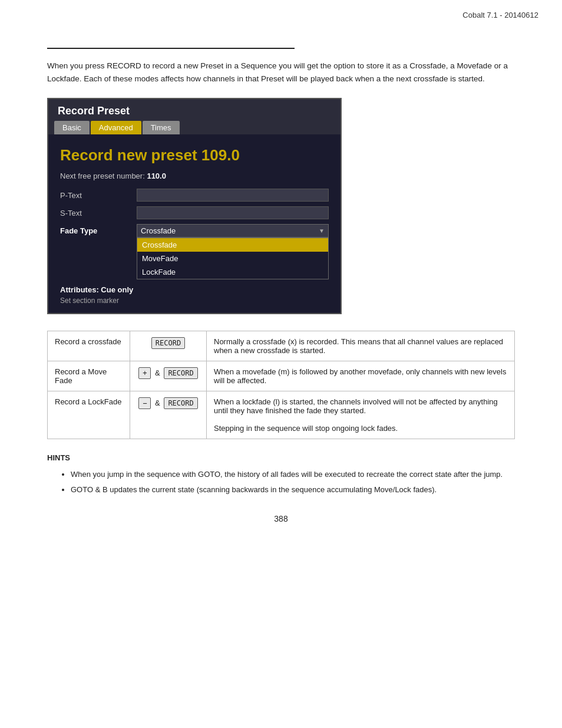  I want to click on next-free-info: Next free preset number: 110.0, so click(194, 176).